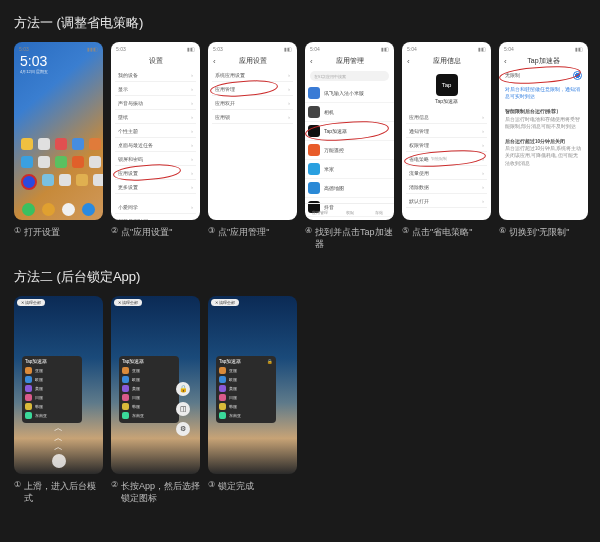  What do you see at coordinates (252, 385) in the screenshot?
I see `screenshot-recents-locked: ✕ 清理全部 Tap加速器🔒 亚服 欧服 美服 日服 韩服 东南亚` at bounding box center [252, 385].